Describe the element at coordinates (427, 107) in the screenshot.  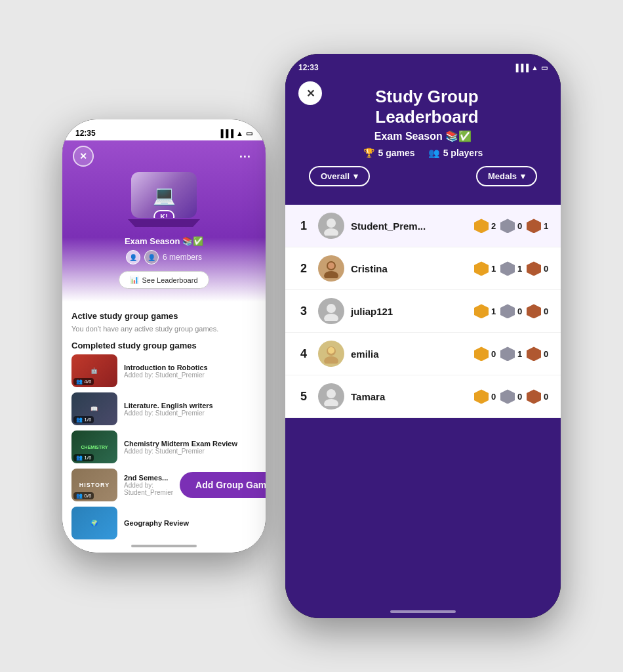
I see `leaderboard-title: Study Group Leaderboard` at that location.